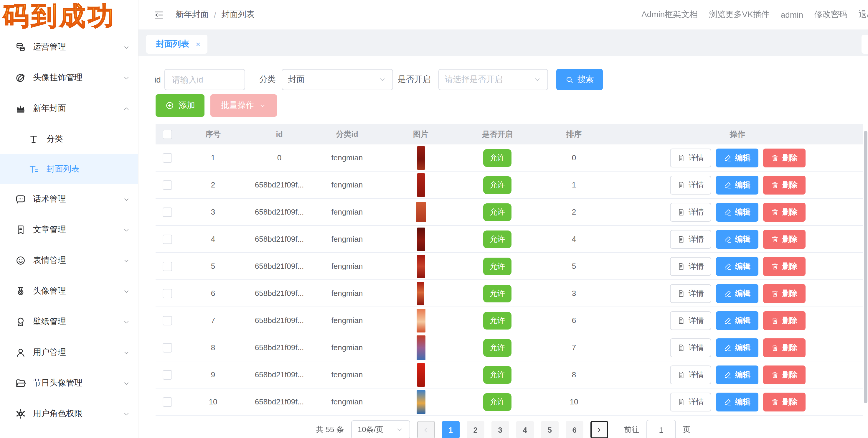 The width and height of the screenshot is (868, 438). I want to click on tab-cover-list: 封面列表 ×, so click(177, 44).